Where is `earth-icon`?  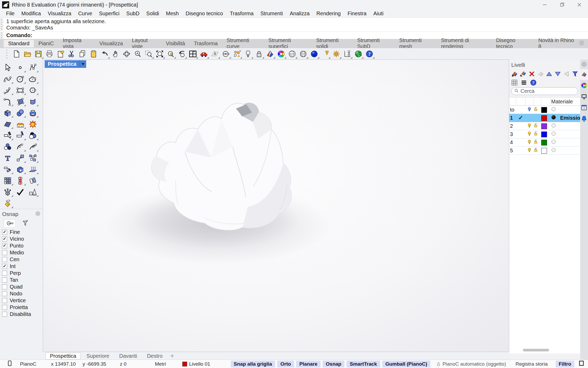 earth-icon is located at coordinates (358, 54).